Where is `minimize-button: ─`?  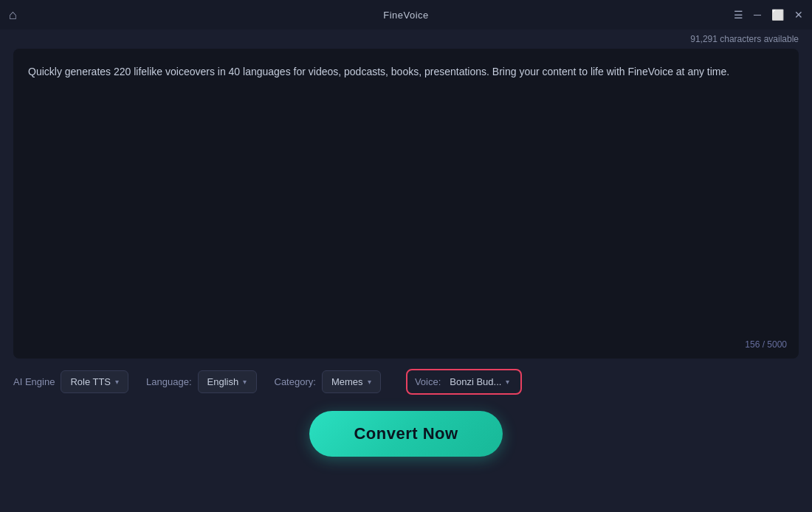 minimize-button: ─ is located at coordinates (757, 15).